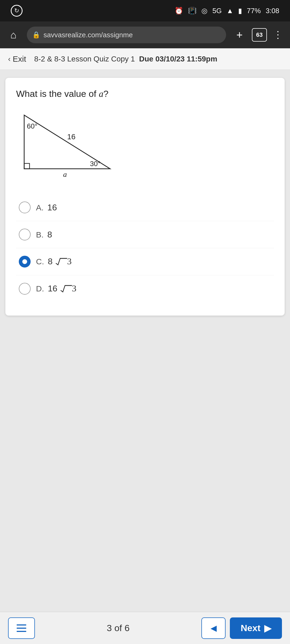 The height and width of the screenshot is (644, 290). What do you see at coordinates (126, 35) in the screenshot?
I see `url-bar: 🔒 savvasrealize.com/assignme` at bounding box center [126, 35].